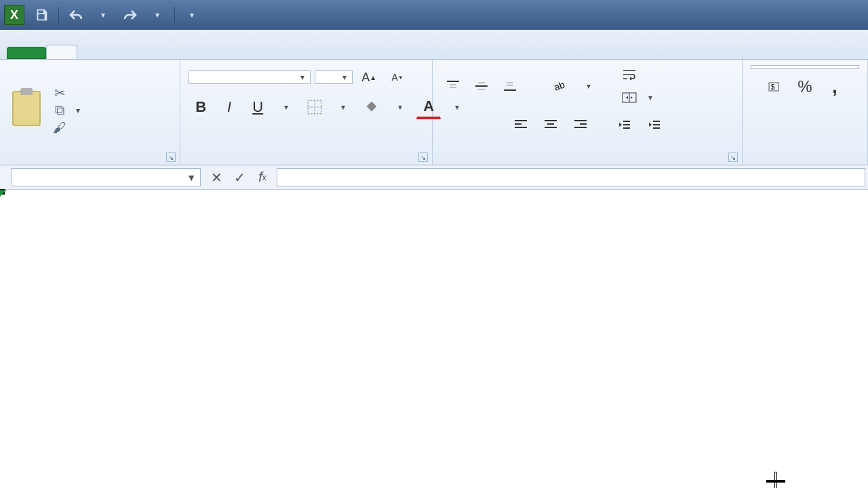 The height and width of the screenshot is (488, 868). I want to click on quick-access-toolbar: X ▾ ▾ ▾, so click(101, 15).